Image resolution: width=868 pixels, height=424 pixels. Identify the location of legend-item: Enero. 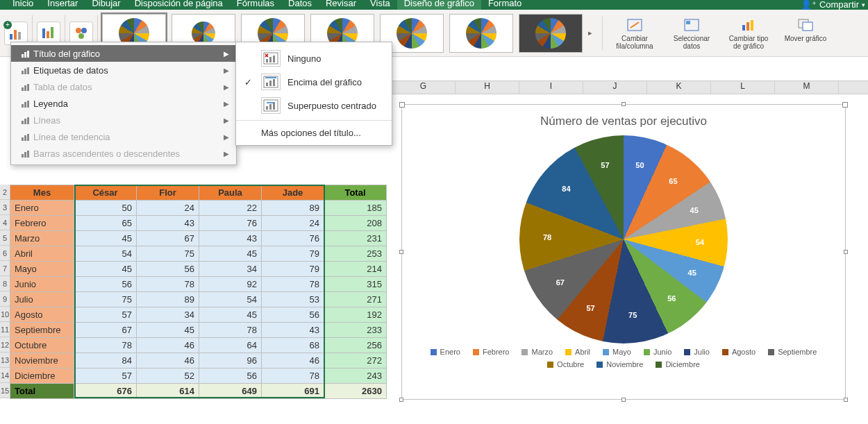
(446, 352).